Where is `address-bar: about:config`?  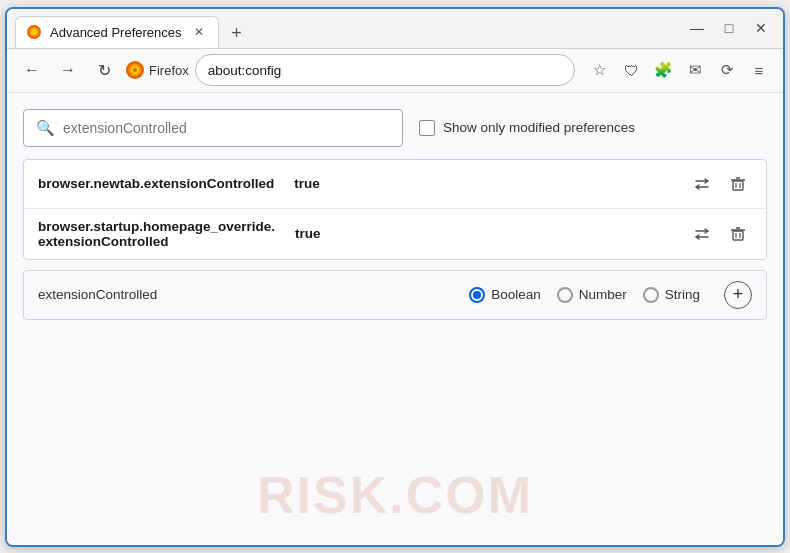
address-bar: about:config is located at coordinates (385, 70).